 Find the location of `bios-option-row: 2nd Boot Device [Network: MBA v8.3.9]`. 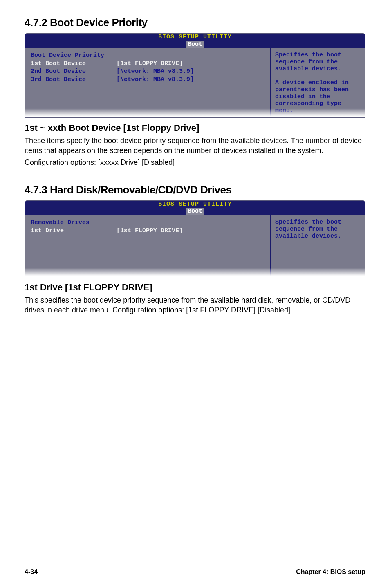

bios-option-row: 2nd Boot Device [Network: MBA v8.3.9] is located at coordinates (148, 72).